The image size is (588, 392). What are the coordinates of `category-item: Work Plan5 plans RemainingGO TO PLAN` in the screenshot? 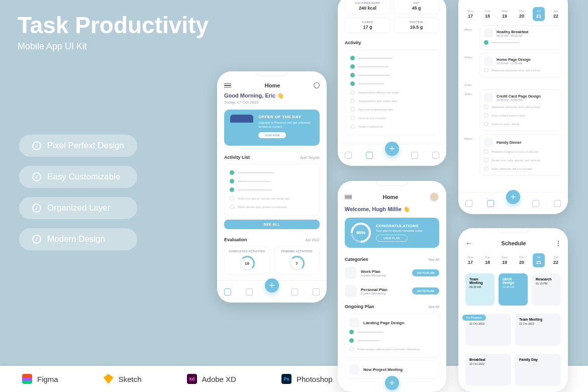 It's located at (392, 273).